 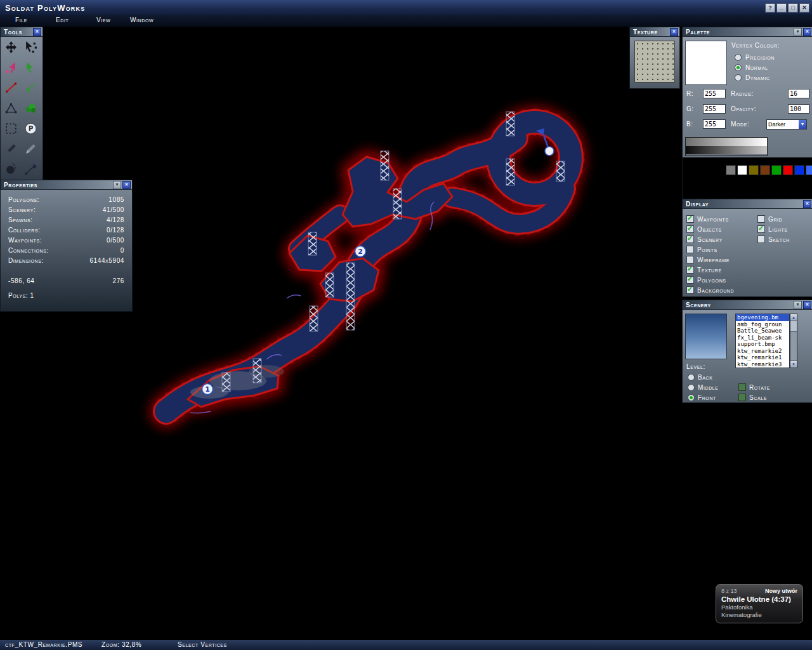 I want to click on level-middle: Middle, so click(x=703, y=387).